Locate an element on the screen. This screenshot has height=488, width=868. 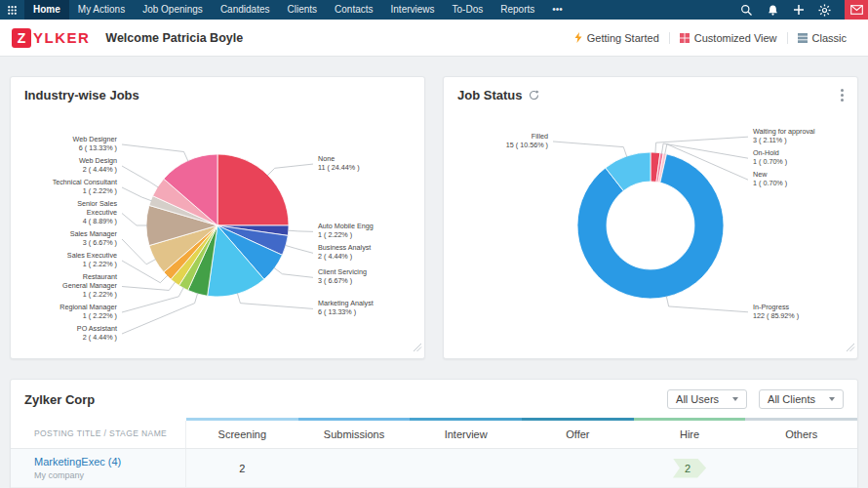
hire-stage-badge: 2 is located at coordinates (690, 468).